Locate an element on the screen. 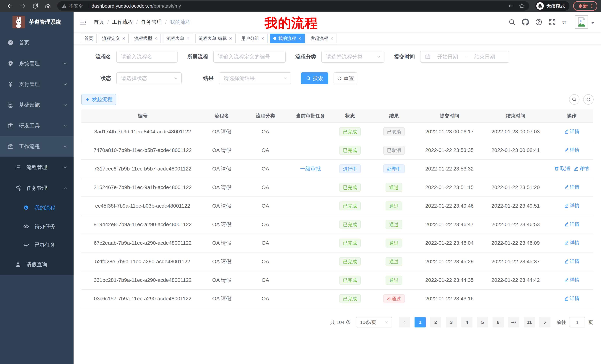 This screenshot has width=601, height=364. avatar is located at coordinates (581, 22).